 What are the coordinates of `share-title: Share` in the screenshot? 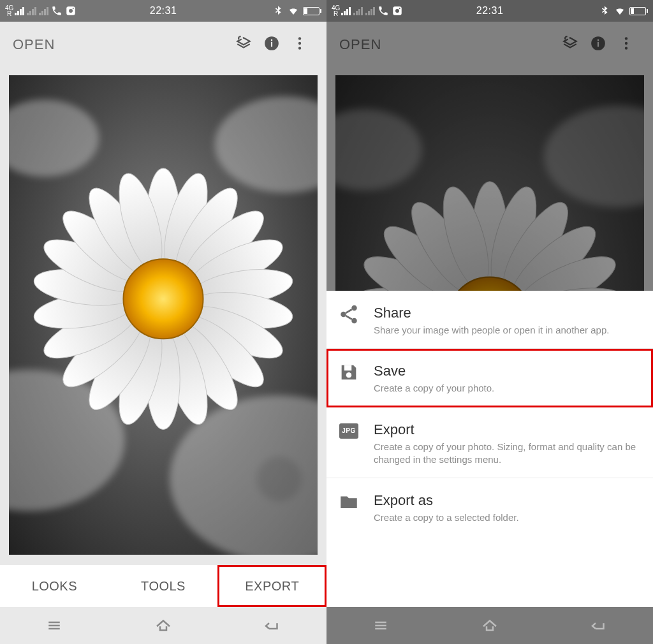 It's located at (508, 313).